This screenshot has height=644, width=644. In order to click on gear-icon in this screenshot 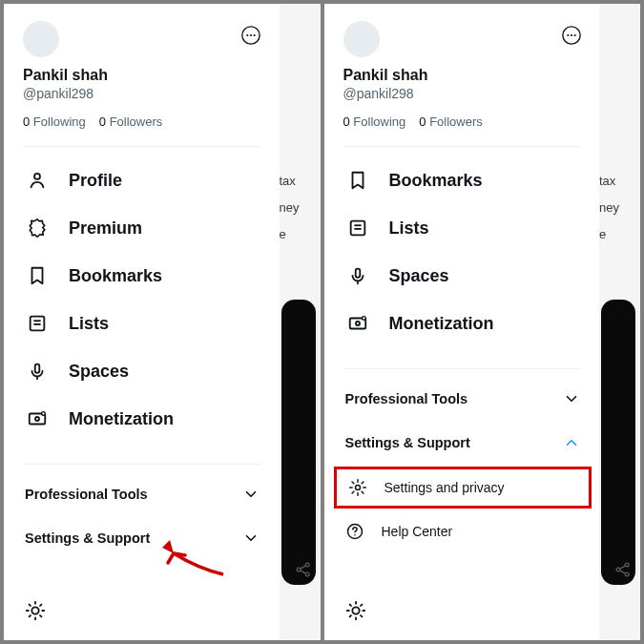, I will do `click(358, 488)`.